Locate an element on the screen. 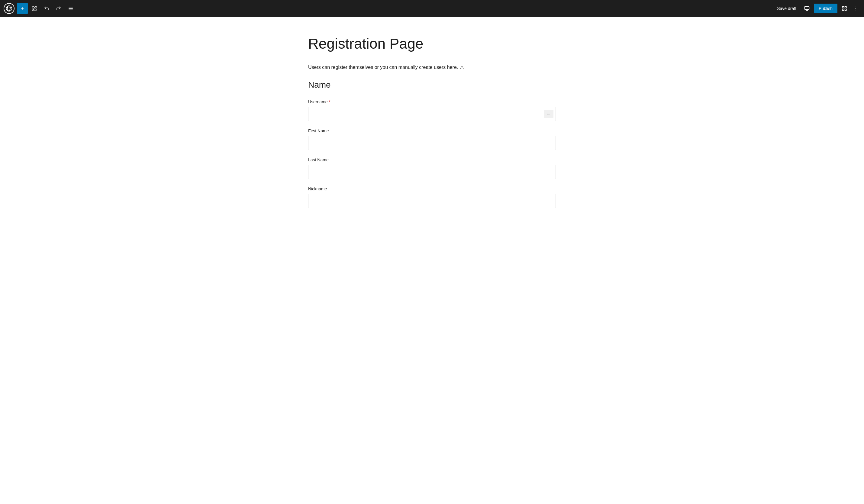  last-name-label: Last Name is located at coordinates (432, 160).